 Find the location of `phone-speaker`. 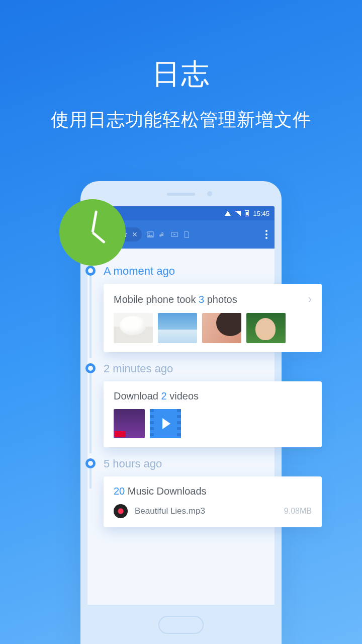

phone-speaker is located at coordinates (181, 194).